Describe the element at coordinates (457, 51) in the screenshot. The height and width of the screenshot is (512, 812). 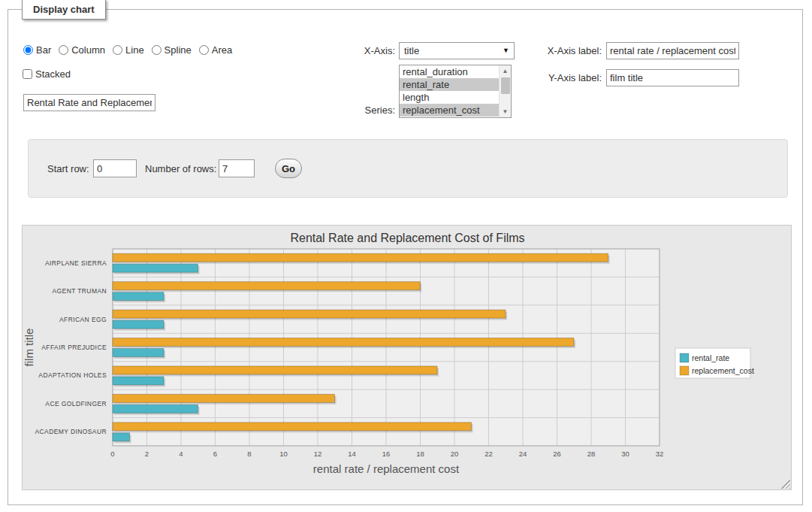
I see `x-axis-select: title ▼` at that location.